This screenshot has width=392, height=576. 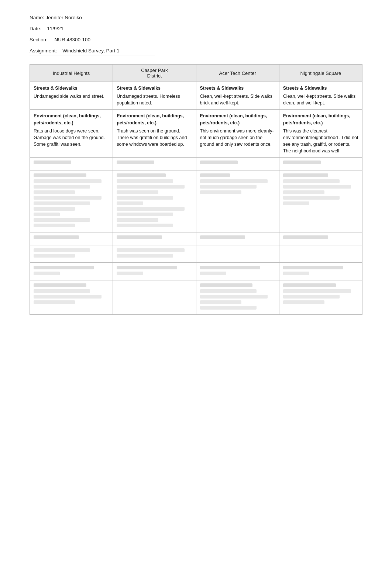 I want to click on streets-label-1: Streets & Sidewalks, so click(x=71, y=88).